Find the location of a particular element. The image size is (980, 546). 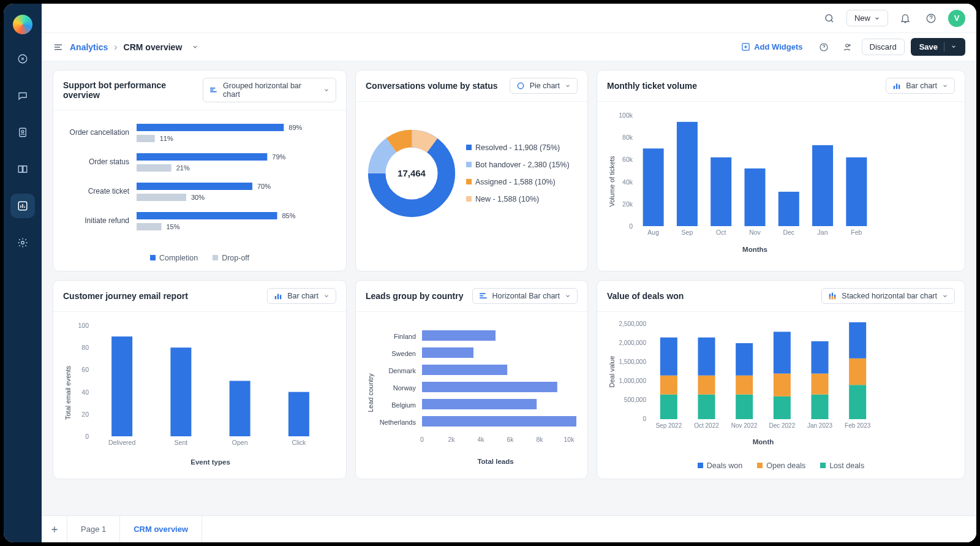

bell-icon is located at coordinates (905, 18).